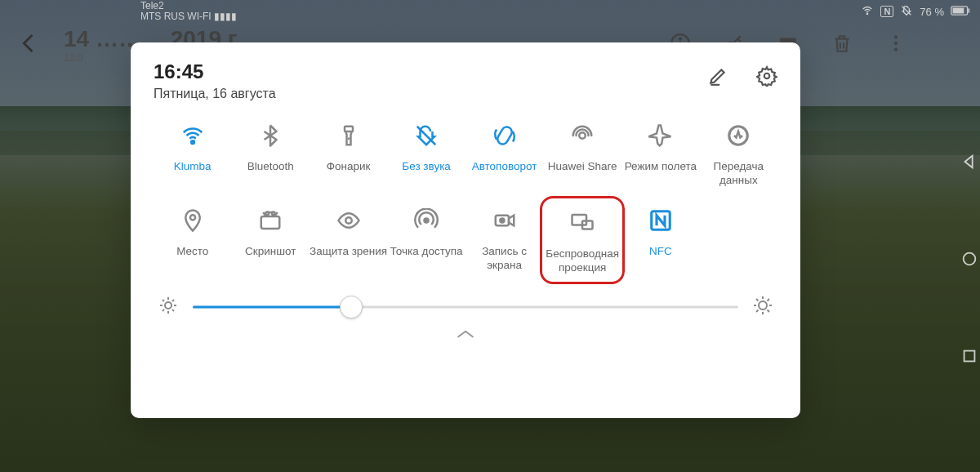  I want to click on edit-button, so click(718, 78).